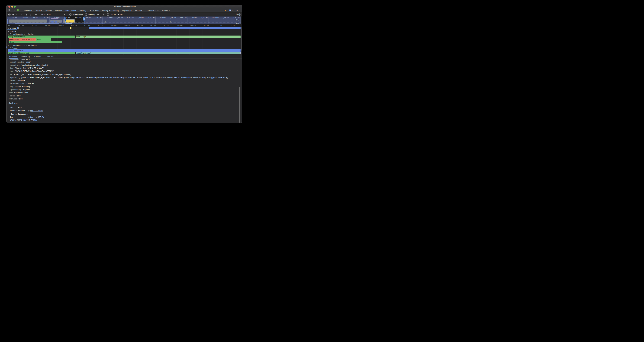 The height and width of the screenshot is (342, 644). I want to click on summary-value: "cloudflare", so click(21, 81).